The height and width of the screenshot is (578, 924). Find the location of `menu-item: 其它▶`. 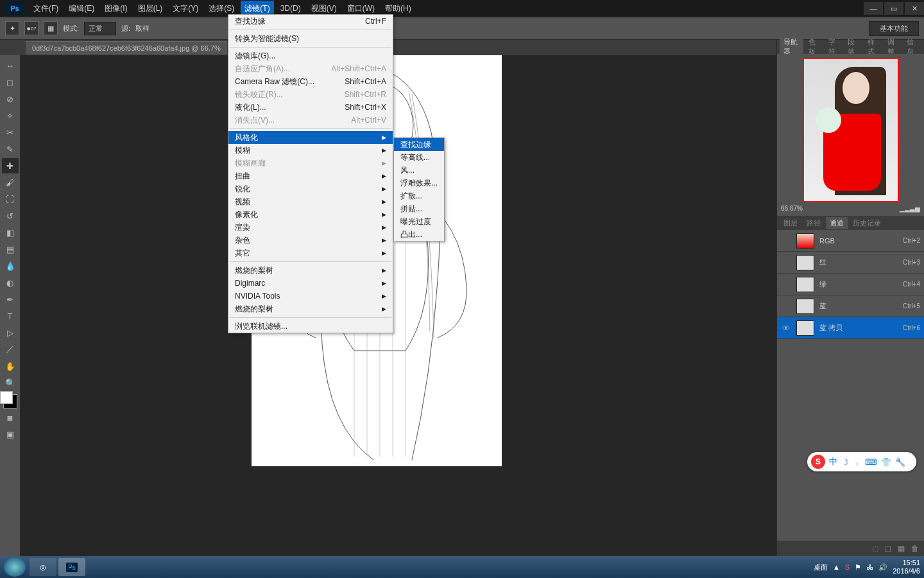

menu-item: 其它▶ is located at coordinates (311, 253).